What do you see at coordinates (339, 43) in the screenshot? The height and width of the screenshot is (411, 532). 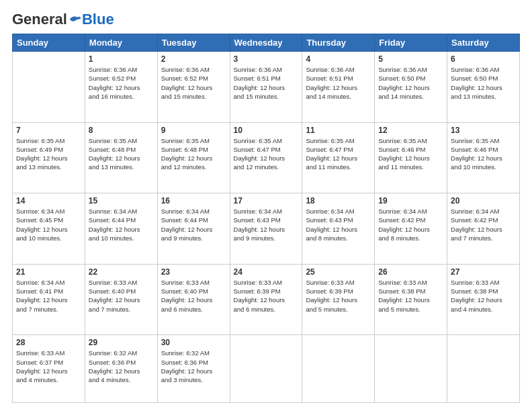 I see `weekday-header: Thursday` at bounding box center [339, 43].